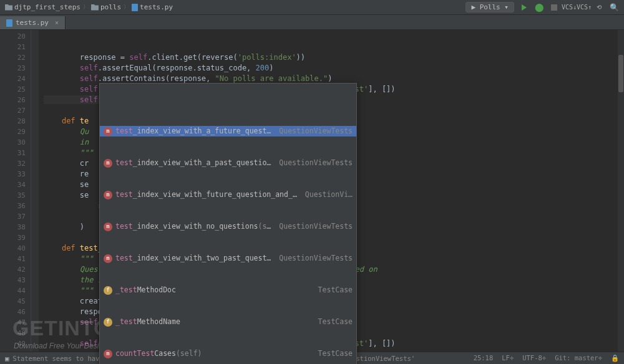 The image size is (624, 364). Describe the element at coordinates (89, 7) in the screenshot. I see `breadcrumb: djtp_first_steps 〉 polls 〉 tests.py` at that location.